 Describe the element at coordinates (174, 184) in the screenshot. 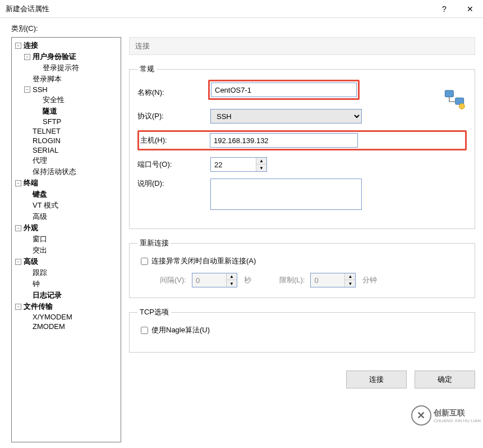

I see `desc-label: 说明(D):` at that location.